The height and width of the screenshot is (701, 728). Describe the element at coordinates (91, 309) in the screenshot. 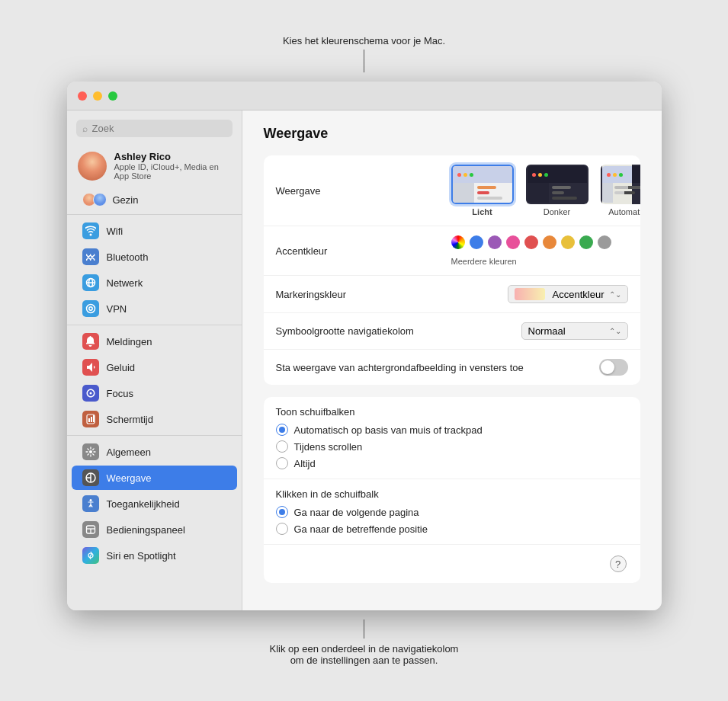

I see `vpn-icon` at that location.